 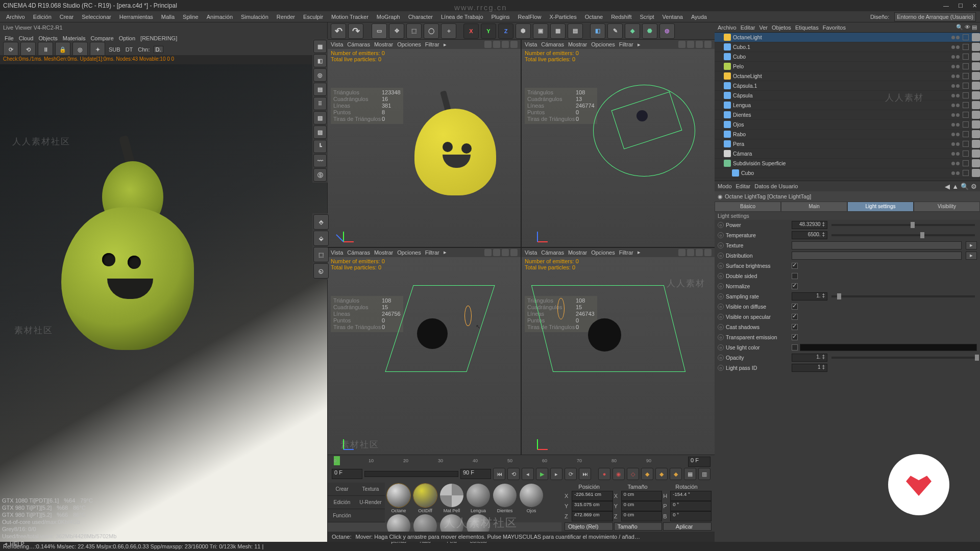 I want to click on material-swatch: Lengua, so click(x=478, y=498).